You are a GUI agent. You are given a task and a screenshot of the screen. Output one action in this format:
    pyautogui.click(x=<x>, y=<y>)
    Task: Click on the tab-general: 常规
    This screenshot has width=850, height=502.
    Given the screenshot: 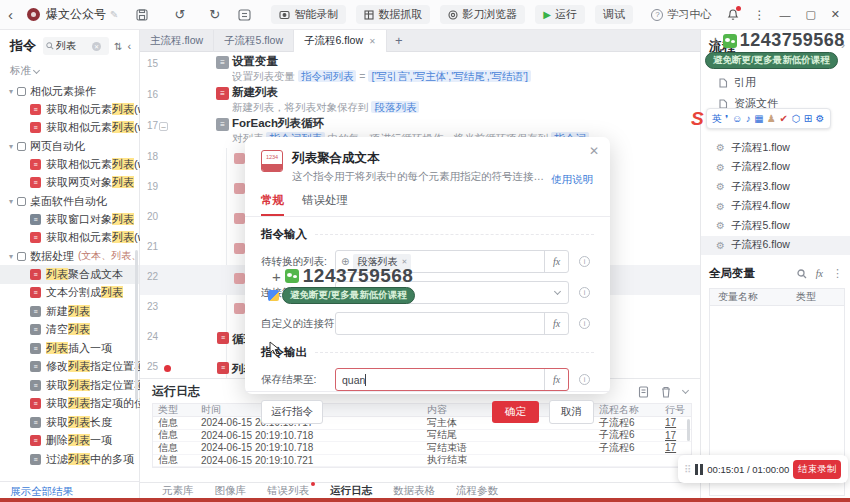 What is the action you would take?
    pyautogui.click(x=272, y=204)
    